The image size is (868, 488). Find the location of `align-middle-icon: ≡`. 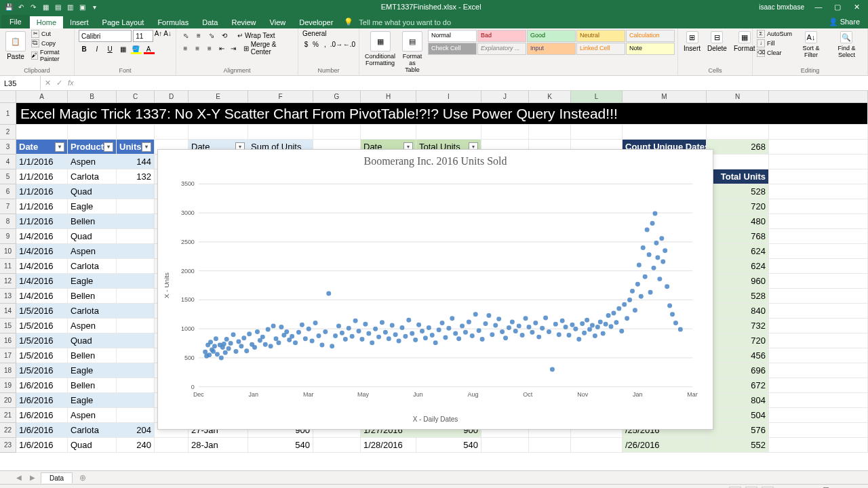

align-middle-icon: ≡ is located at coordinates (199, 35).